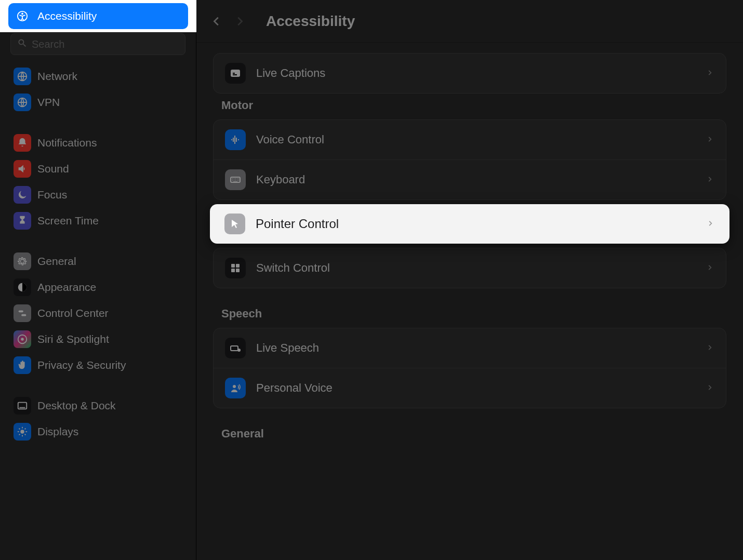 The height and width of the screenshot is (560, 743). What do you see at coordinates (22, 221) in the screenshot?
I see `hourglass-icon` at bounding box center [22, 221].